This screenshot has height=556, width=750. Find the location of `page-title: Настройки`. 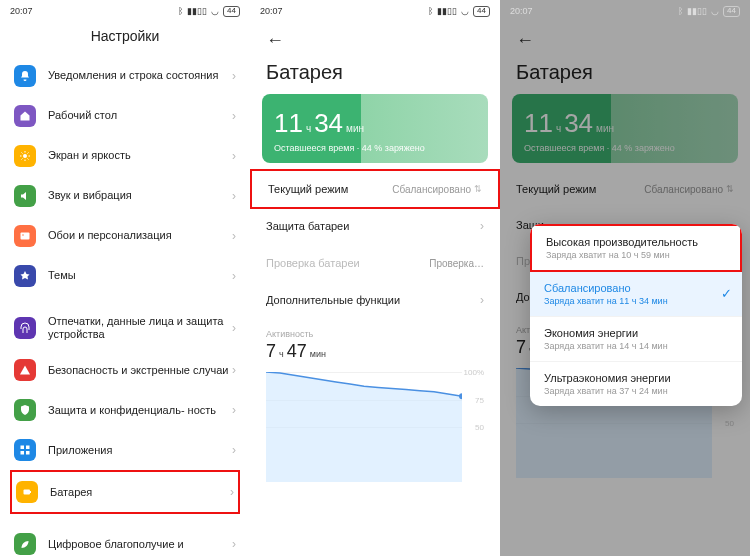

page-title: Настройки is located at coordinates (125, 38).